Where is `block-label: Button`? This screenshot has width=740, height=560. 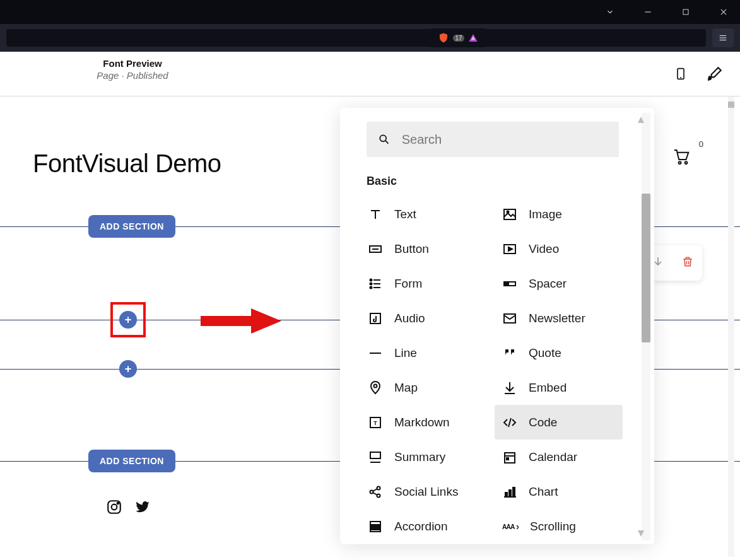 block-label: Button is located at coordinates (411, 249).